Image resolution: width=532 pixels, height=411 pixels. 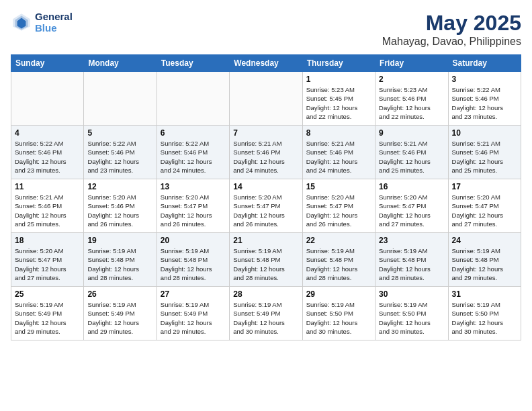 What do you see at coordinates (120, 206) in the screenshot?
I see `calendar-cell: 12Sunrise: 5:20 AM Sunset: 5:46 PM Dayli…` at bounding box center [120, 206].